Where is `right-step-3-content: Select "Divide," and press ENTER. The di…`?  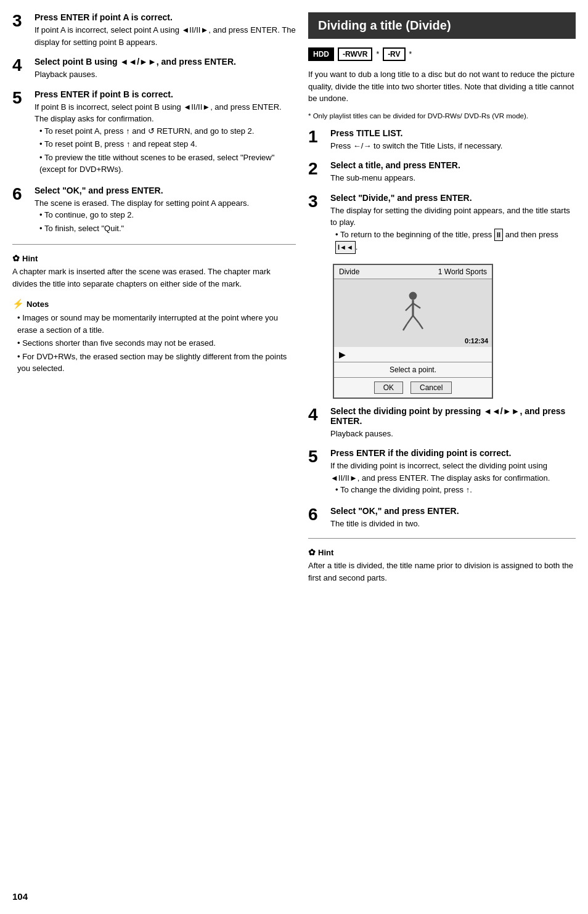 right-step-3-content: Select "Divide," and press ENTER. The di… is located at coordinates (453, 224).